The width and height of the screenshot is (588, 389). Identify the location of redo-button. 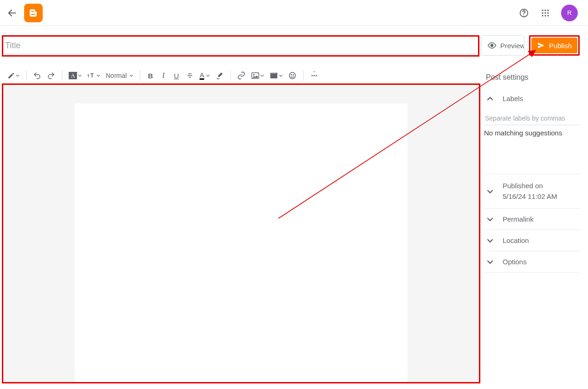
(51, 76).